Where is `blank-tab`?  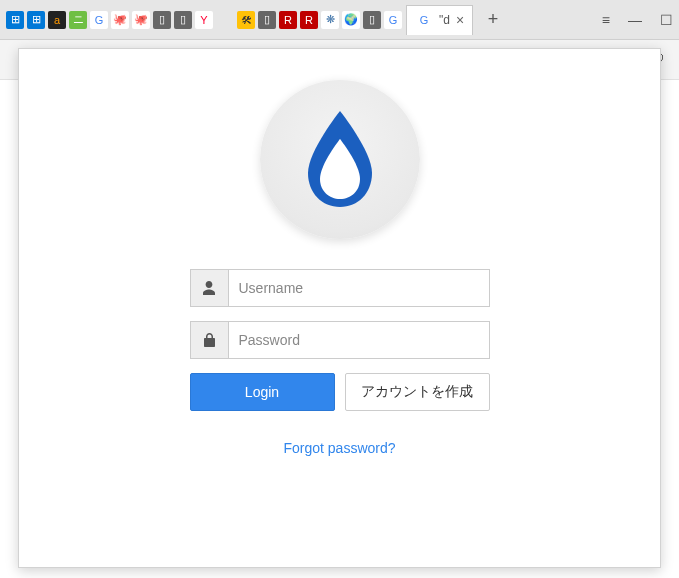 blank-tab is located at coordinates (225, 20).